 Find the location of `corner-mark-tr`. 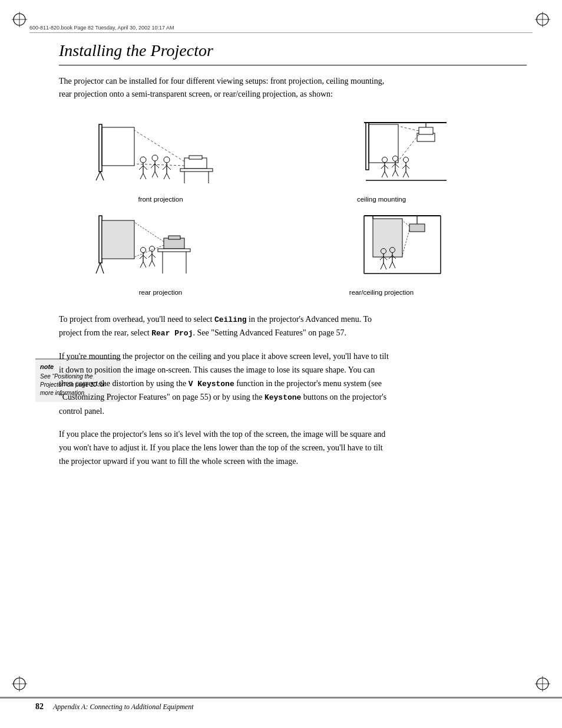

corner-mark-tr is located at coordinates (543, 19).